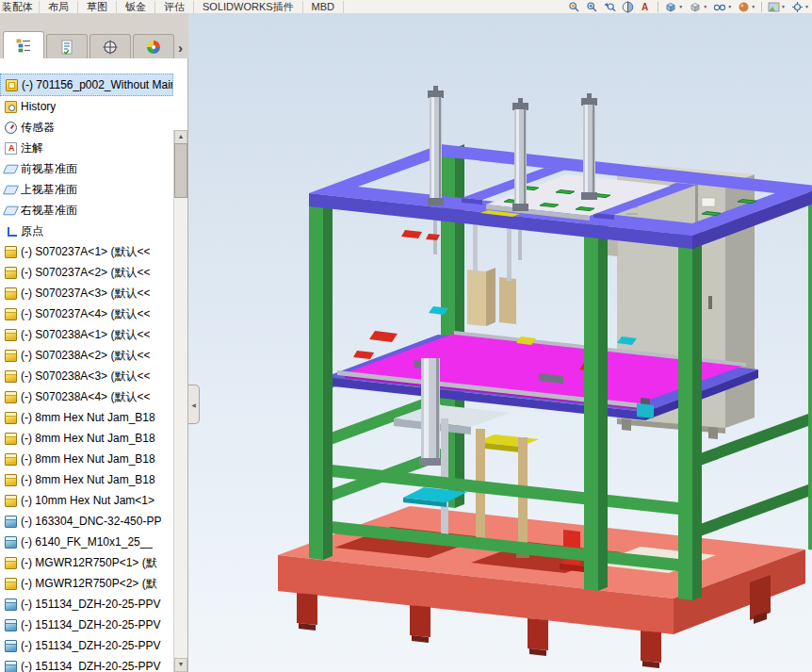  I want to click on ribbon-tab-0: 装配体, so click(20, 8).